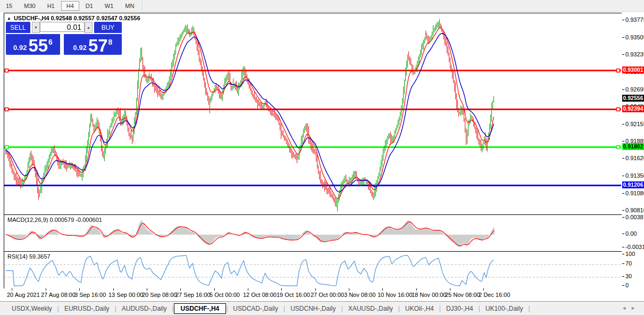 Image resolution: width=644 pixels, height=315 pixels. I want to click on volume-decrease-button: ▼, so click(36, 28).